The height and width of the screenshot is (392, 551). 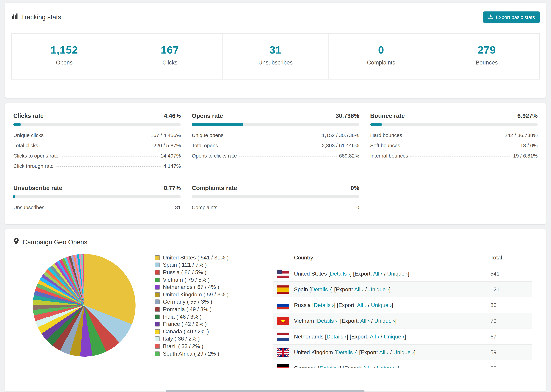 I want to click on table-row-netherlands: Netherlands [Details ›] [Export: All › /…, so click(x=403, y=336).